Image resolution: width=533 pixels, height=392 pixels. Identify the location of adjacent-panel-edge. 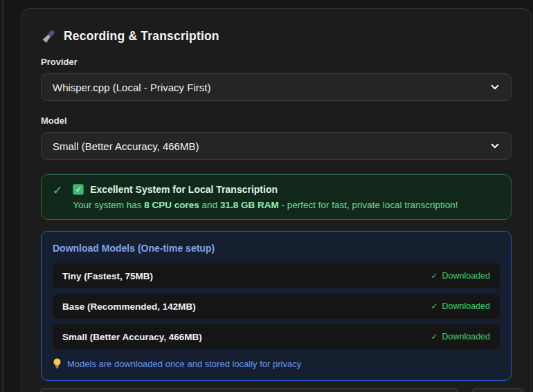
(3, 196).